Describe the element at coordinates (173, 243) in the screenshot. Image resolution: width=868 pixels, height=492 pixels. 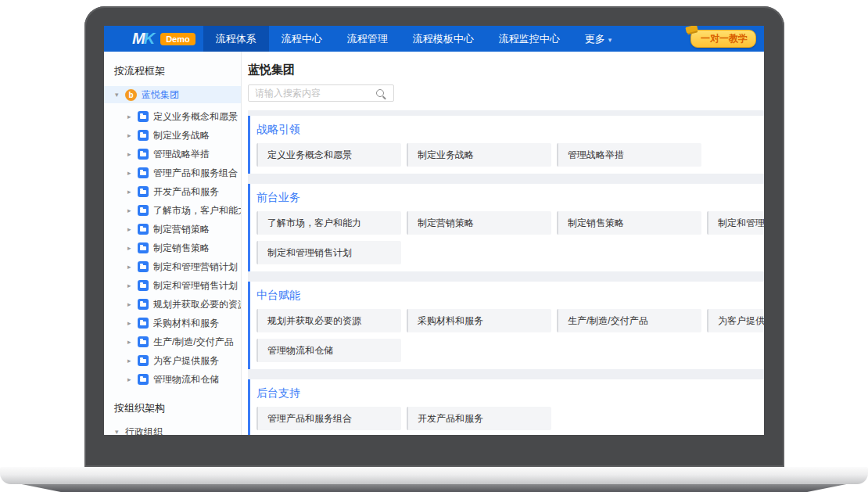
I see `sidebar: 按流程框架 ▾ b 蓝悦集团 ▸ 定义业务概念和愿景 ▸ 制定业务战略 ▸ 管理…` at that location.